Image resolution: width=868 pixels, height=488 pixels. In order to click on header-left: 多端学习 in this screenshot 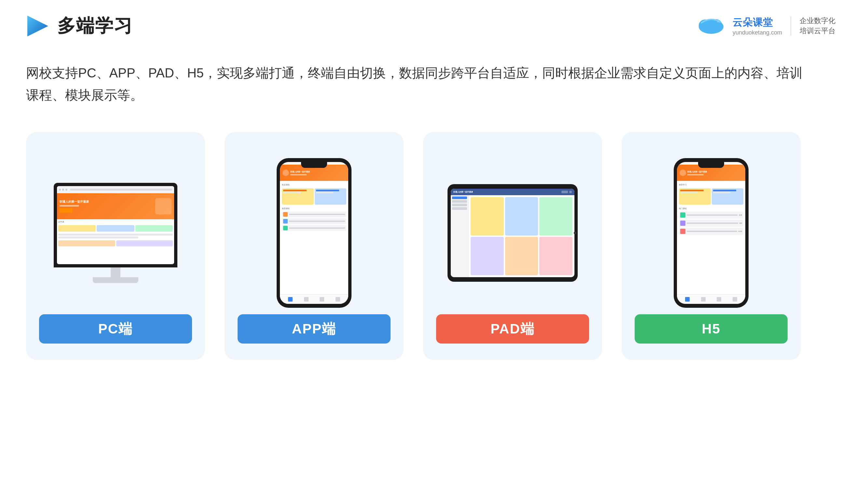, I will do `click(80, 26)`.